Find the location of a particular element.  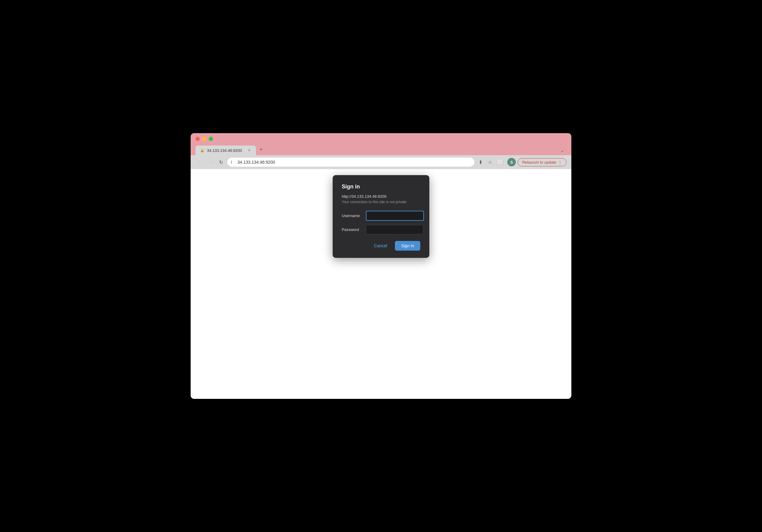

tab-close-button: × is located at coordinates (249, 151).